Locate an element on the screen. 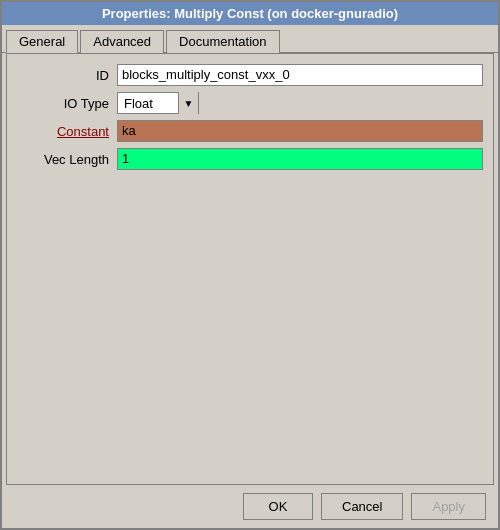 The image size is (500, 530). row-constant: Constant ka is located at coordinates (250, 131).